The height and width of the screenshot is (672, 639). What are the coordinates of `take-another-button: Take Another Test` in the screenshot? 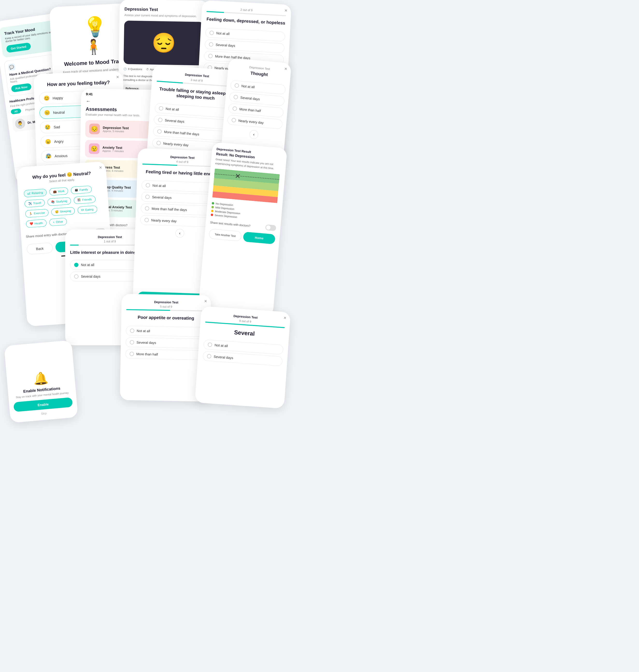 It's located at (225, 235).